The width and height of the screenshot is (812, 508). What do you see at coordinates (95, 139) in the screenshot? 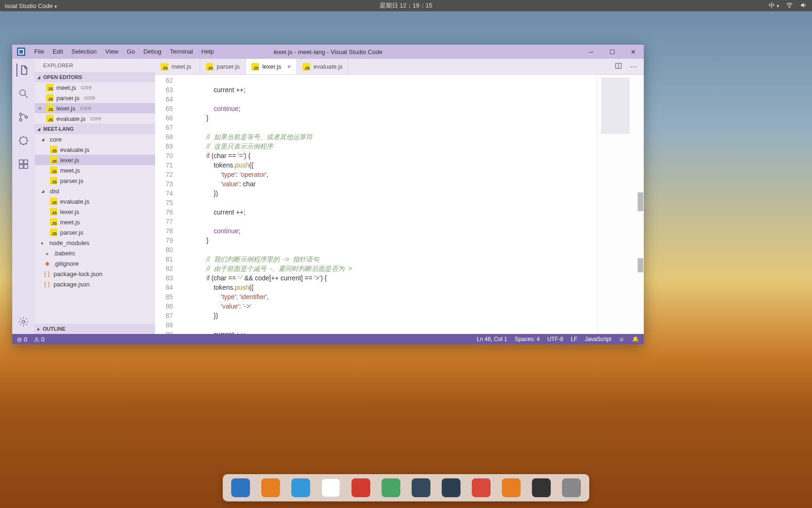
I see `folder-core: core` at bounding box center [95, 139].